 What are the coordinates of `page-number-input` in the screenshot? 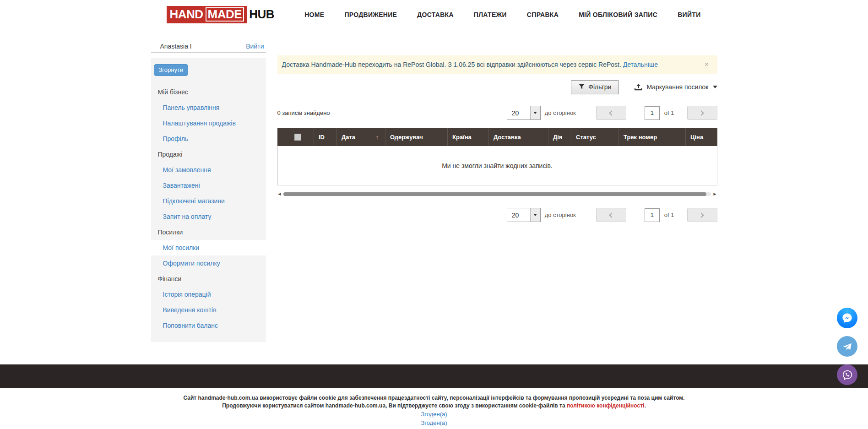 It's located at (652, 113).